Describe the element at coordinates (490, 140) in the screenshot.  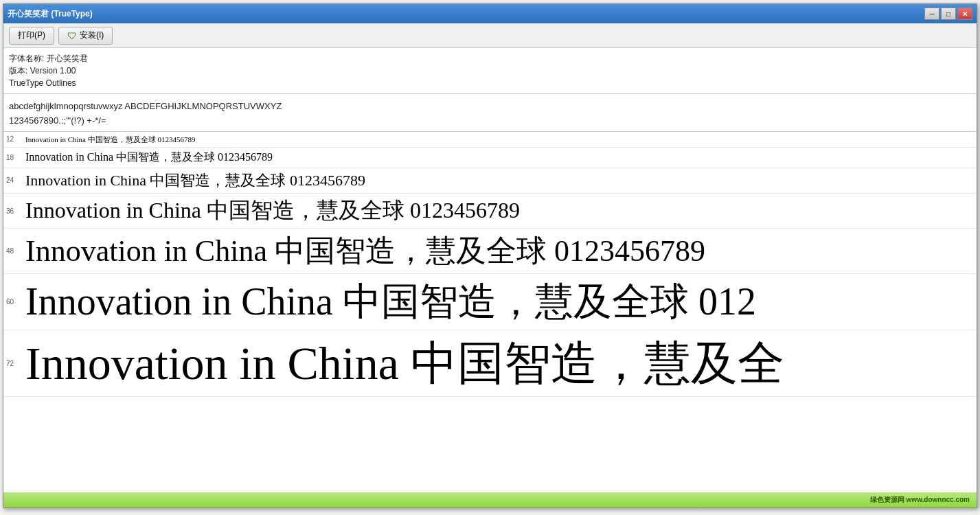
I see `sample-row: 12Innovation in China 中国智造，慧及全球 01234567…` at that location.